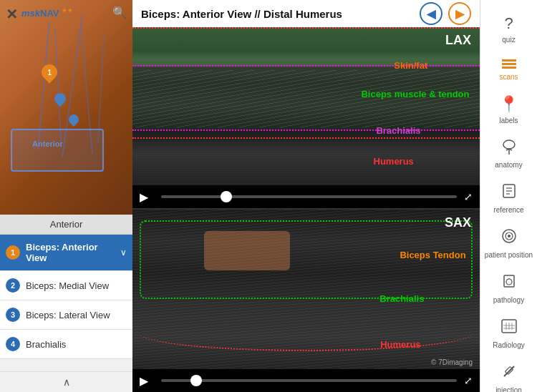 Image resolution: width=537 pixels, height=392 pixels. What do you see at coordinates (398, 130) in the screenshot?
I see `brachialis-lax-label: Brachialis` at bounding box center [398, 130].